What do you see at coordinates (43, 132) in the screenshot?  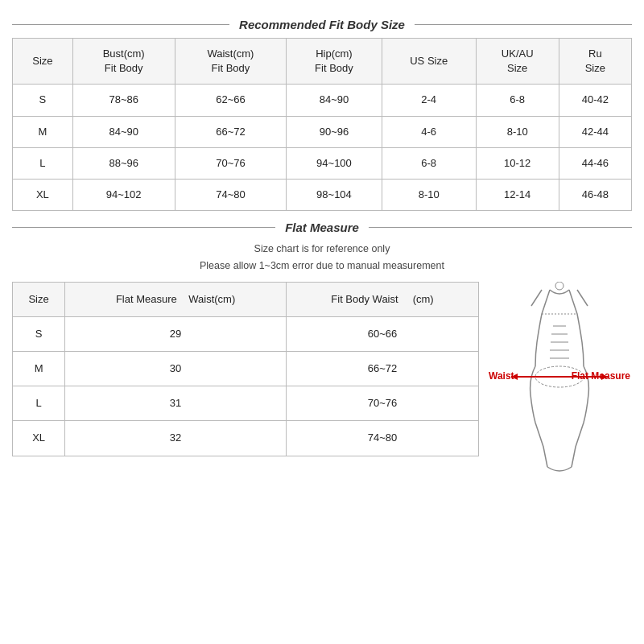 I see `rec-cell-1-0: M` at bounding box center [43, 132].